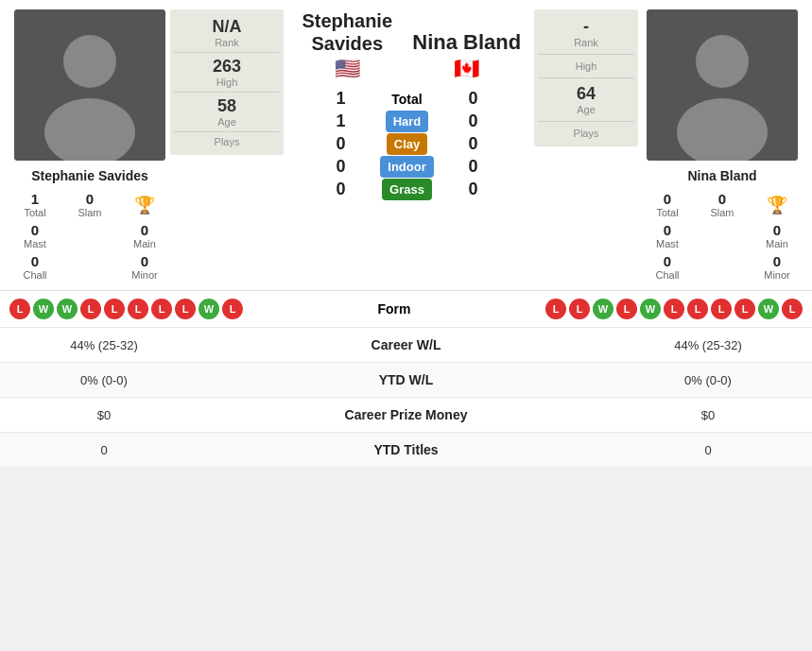 The height and width of the screenshot is (651, 812). What do you see at coordinates (474, 189) in the screenshot?
I see `p2-grass-score: 0` at bounding box center [474, 189].